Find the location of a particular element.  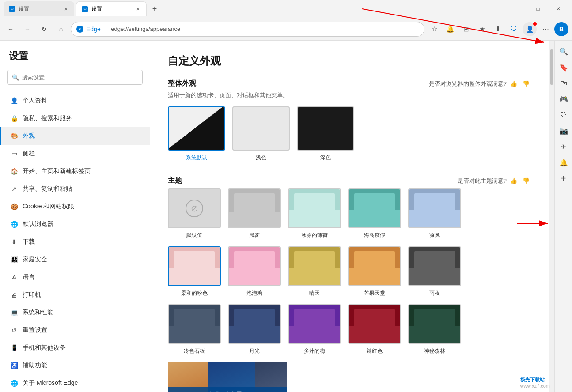

sidebar-item-privacy: 🔒 隐私、搜索和服务 is located at coordinates (75, 118).